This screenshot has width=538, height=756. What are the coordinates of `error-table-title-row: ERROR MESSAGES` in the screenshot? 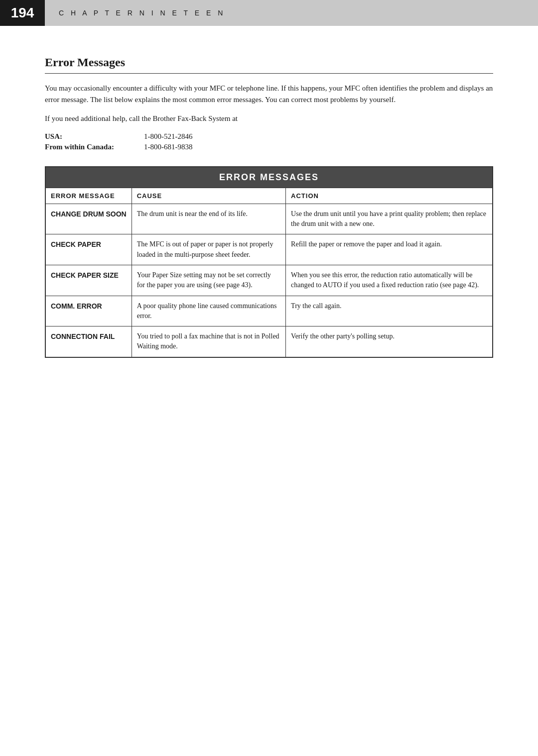 It's located at (269, 177).